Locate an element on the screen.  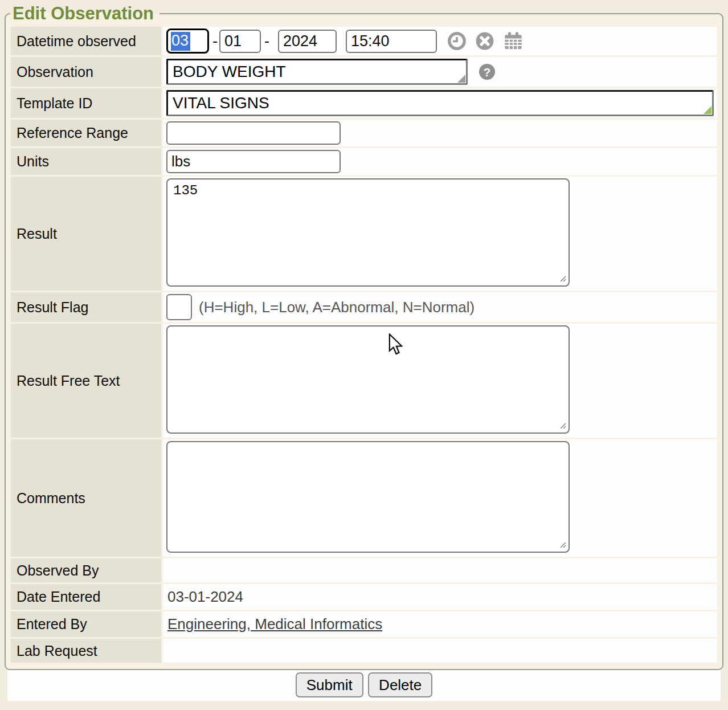
row-date-entered: Date Entered 03-01-2024 is located at coordinates (364, 597).